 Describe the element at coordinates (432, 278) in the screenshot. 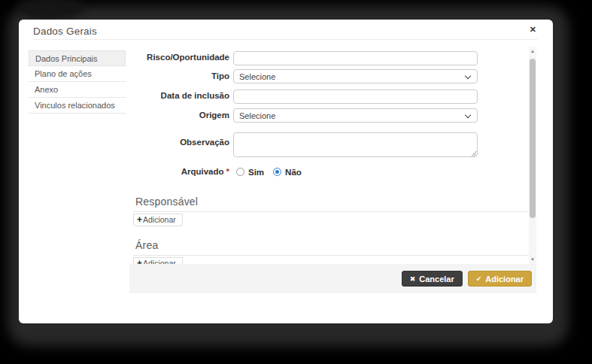

I see `cancel-button: ✖Cancelar` at that location.